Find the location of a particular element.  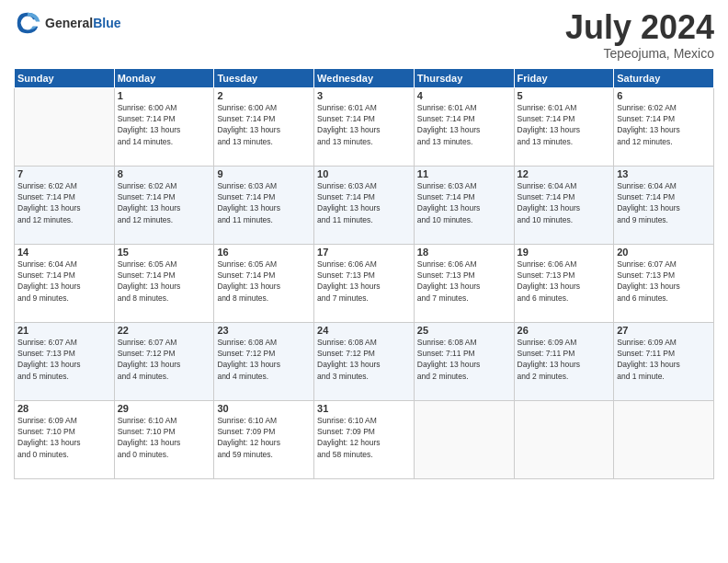

day-number: 11 is located at coordinates (464, 174).